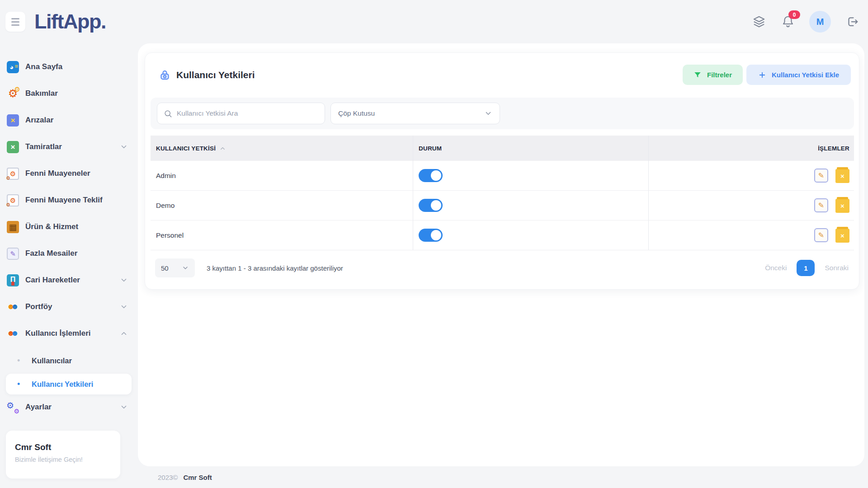  What do you see at coordinates (44, 67) in the screenshot?
I see `sidebar-item-label: Ana Sayfa` at bounding box center [44, 67].